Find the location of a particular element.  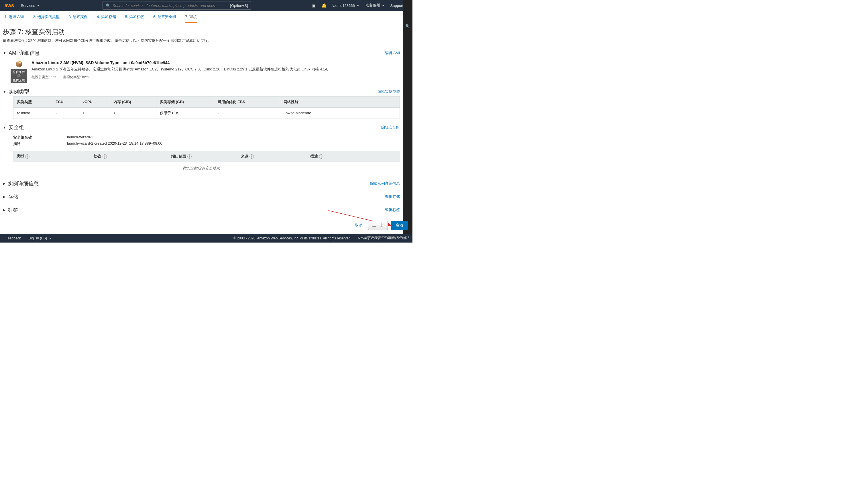

sg-name-label: 安全组名称 is located at coordinates (40, 137).